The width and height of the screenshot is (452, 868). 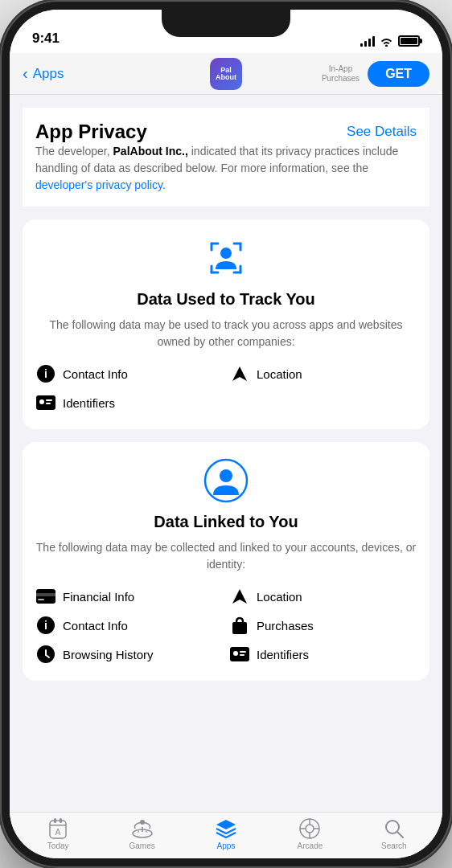 What do you see at coordinates (129, 403) in the screenshot?
I see `tracking-identifiers-item: Identifiers` at bounding box center [129, 403].